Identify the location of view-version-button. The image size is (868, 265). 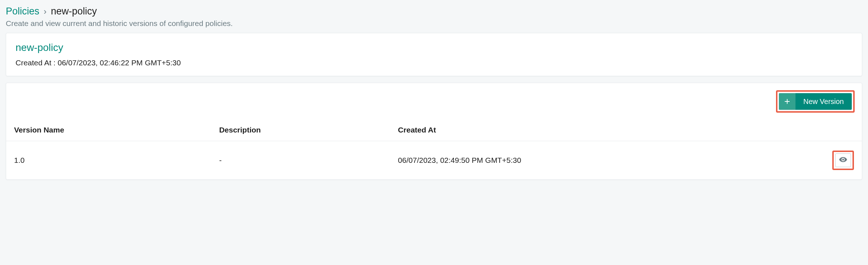
(843, 160).